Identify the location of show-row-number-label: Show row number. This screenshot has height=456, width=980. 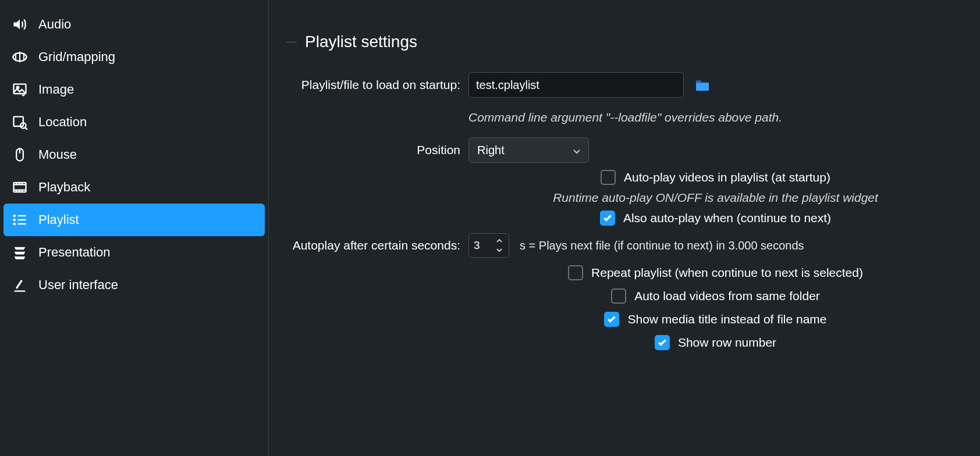
(727, 343).